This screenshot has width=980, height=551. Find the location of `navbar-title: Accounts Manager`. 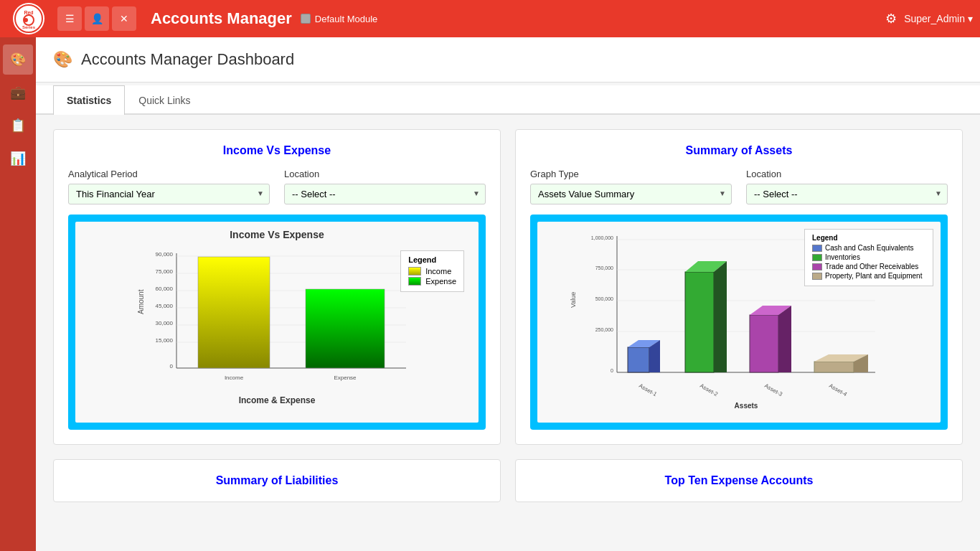

navbar-title: Accounts Manager is located at coordinates (221, 19).